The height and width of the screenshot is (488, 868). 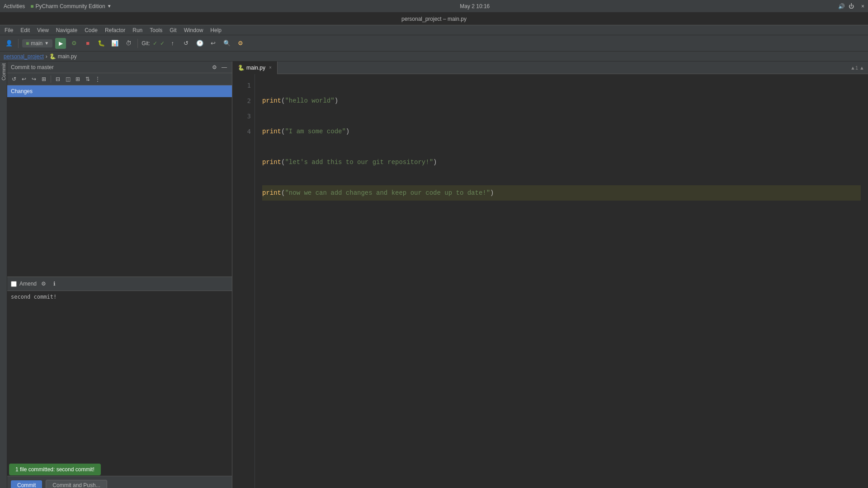 I want to click on volume-icon: 🔊, so click(x=842, y=6).